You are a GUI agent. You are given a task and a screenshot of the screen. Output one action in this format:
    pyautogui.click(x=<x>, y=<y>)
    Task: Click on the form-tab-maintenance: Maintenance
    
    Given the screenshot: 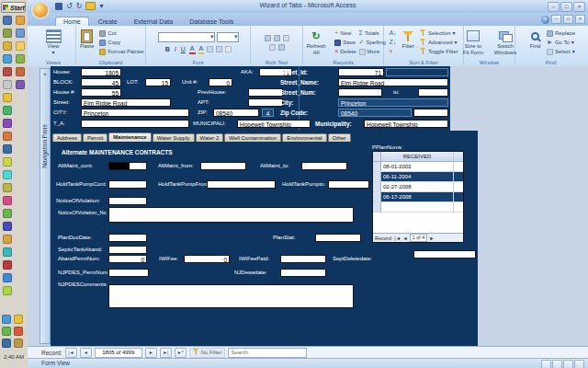 What is the action you would take?
    pyautogui.click(x=130, y=137)
    